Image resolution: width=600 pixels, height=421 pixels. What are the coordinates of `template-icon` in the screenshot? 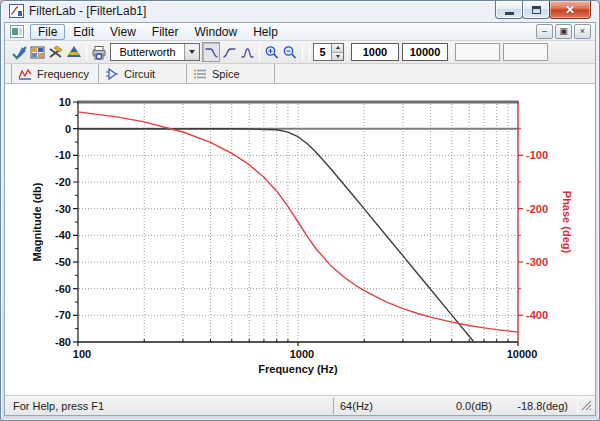 It's located at (38, 52).